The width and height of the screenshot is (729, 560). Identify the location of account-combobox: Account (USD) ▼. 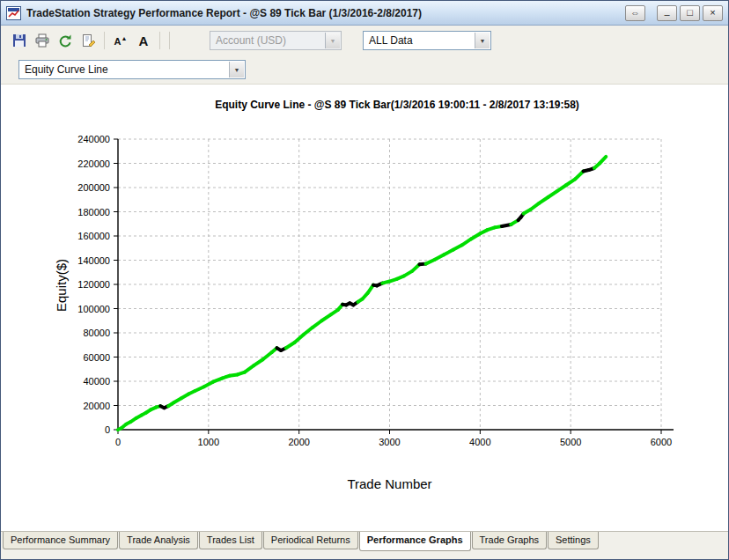
(276, 41).